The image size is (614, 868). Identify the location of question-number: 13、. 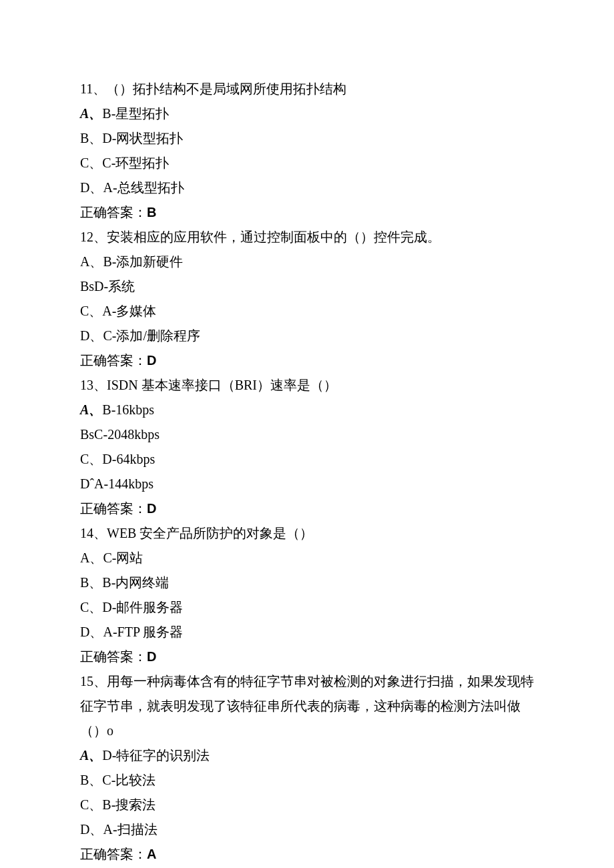
(93, 385).